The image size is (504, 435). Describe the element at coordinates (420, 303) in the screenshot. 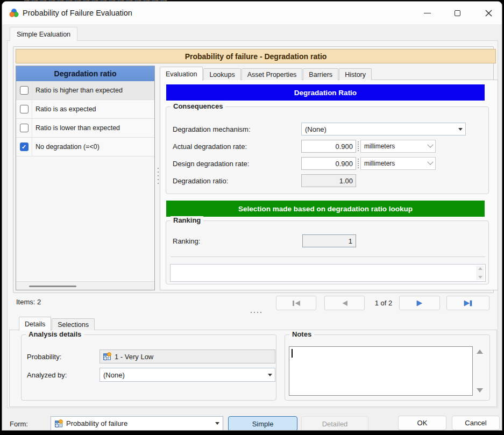

I see `nav-next-icon` at that location.